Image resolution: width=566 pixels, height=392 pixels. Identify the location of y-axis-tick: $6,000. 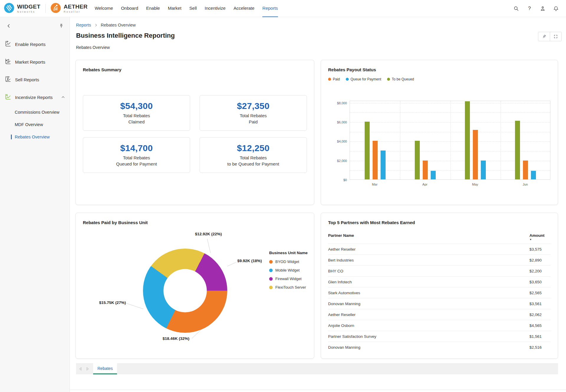
(337, 122).